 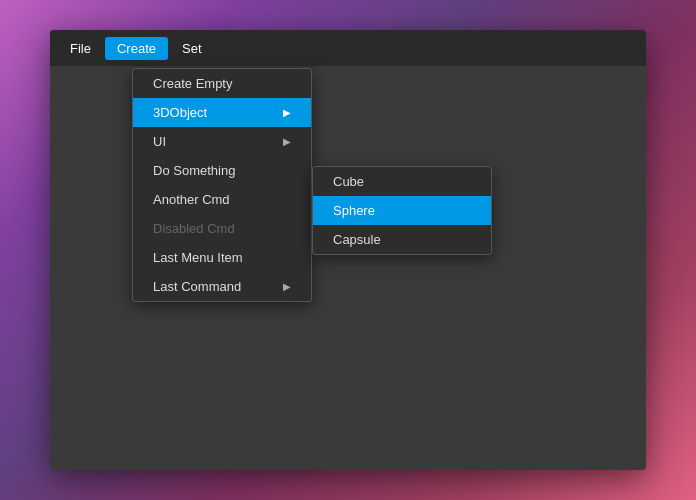 What do you see at coordinates (222, 258) in the screenshot?
I see `menu-item-last-menu-item: Last Menu Item` at bounding box center [222, 258].